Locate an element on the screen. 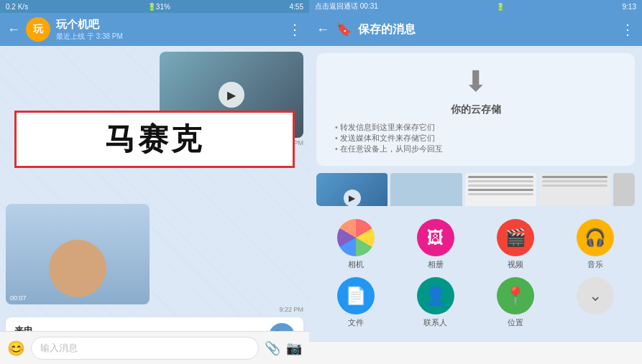 The image size is (642, 364). photo-bubble: 00:07 is located at coordinates (78, 254).